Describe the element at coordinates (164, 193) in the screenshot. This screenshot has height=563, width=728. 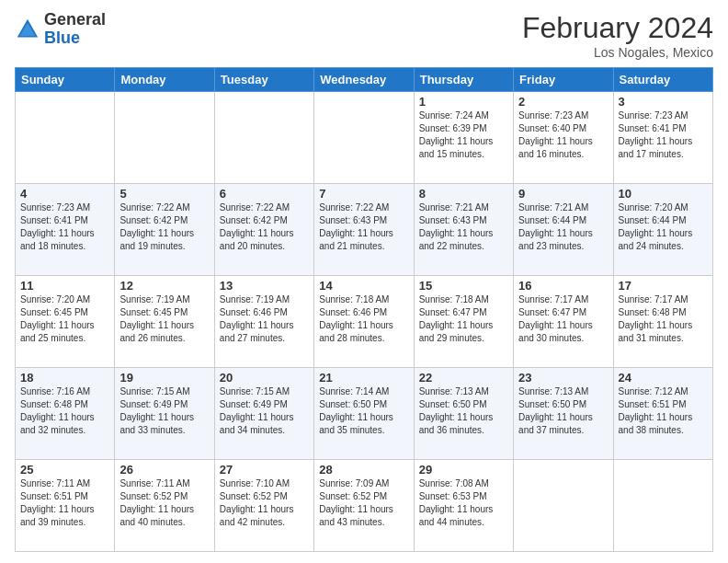
I see `day-number: 5` at that location.